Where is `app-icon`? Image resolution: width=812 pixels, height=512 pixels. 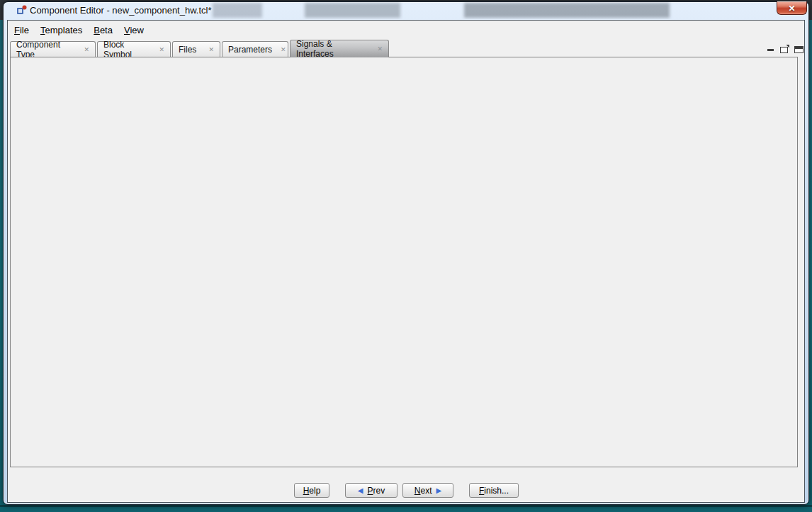
app-icon is located at coordinates (21, 10).